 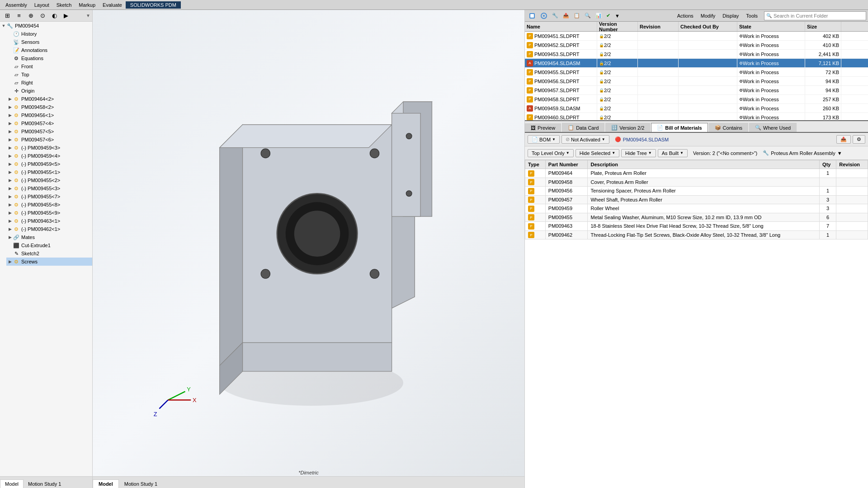 What do you see at coordinates (585, 139) in the screenshot?
I see `not-activated-btn: ⊘ Not Activated ▼` at bounding box center [585, 139].